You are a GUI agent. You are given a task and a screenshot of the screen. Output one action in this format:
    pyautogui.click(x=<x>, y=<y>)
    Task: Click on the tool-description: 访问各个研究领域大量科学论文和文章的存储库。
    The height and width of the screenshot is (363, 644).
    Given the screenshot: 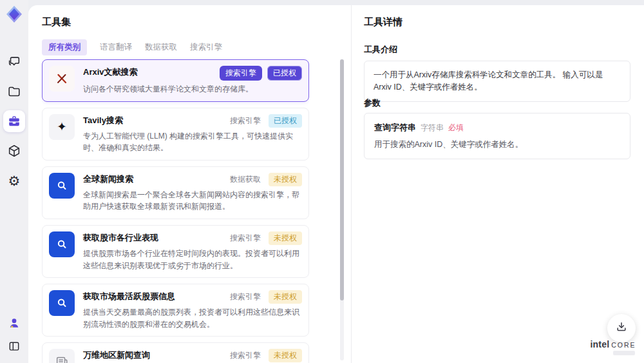 What is the action you would take?
    pyautogui.click(x=193, y=89)
    